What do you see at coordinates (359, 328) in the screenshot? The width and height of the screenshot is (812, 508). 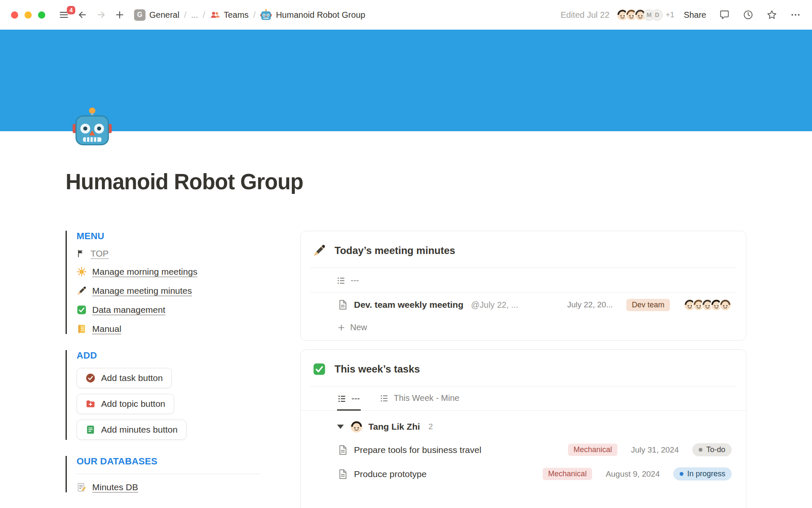 I see `new-row-label: New` at bounding box center [359, 328].